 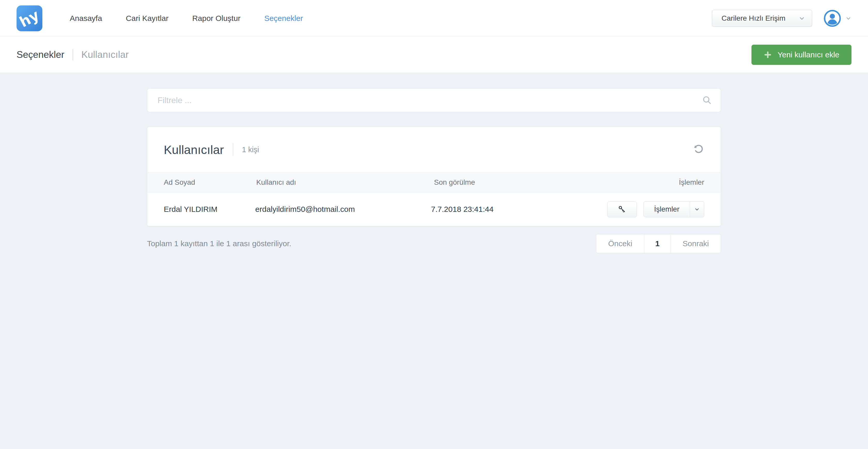 I want to click on refresh-button, so click(x=698, y=150).